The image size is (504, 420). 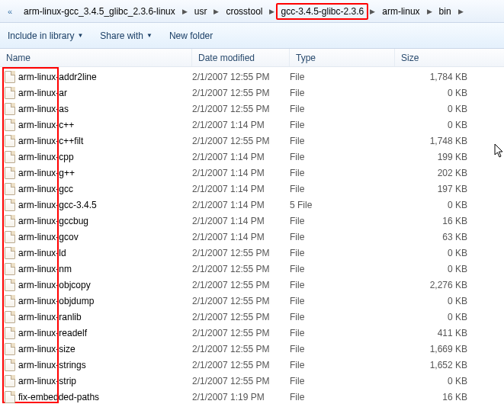 What do you see at coordinates (191, 36) in the screenshot?
I see `new-folder-button: New folder` at bounding box center [191, 36].